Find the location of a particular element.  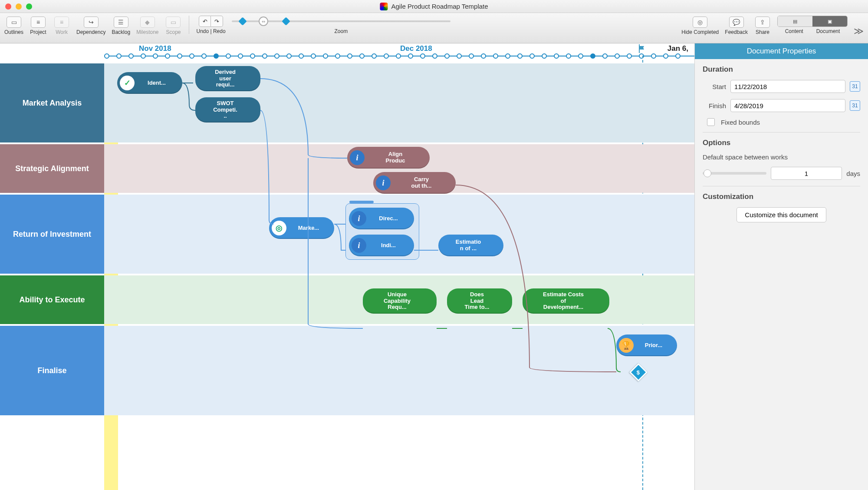

lane-label: Return of Investment is located at coordinates (52, 234).